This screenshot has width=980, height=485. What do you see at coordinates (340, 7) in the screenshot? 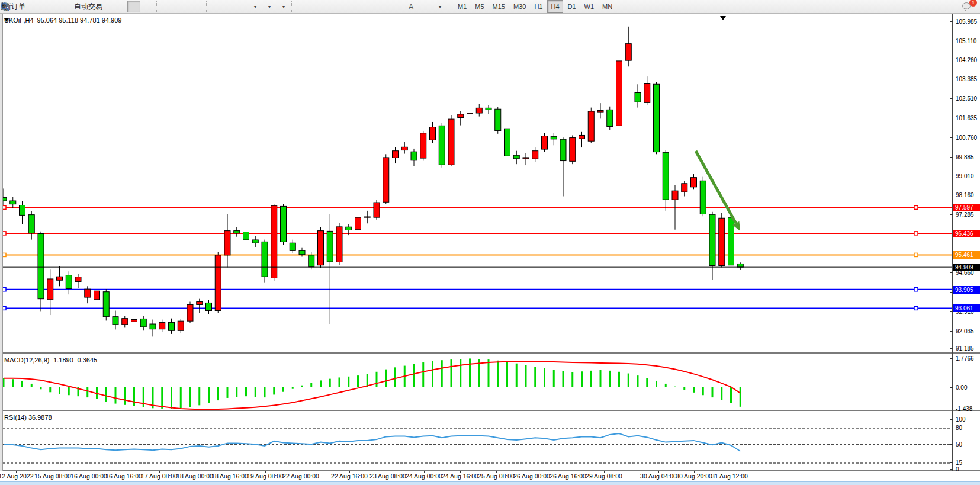
I see `vertical-line-tool-button` at bounding box center [340, 7].